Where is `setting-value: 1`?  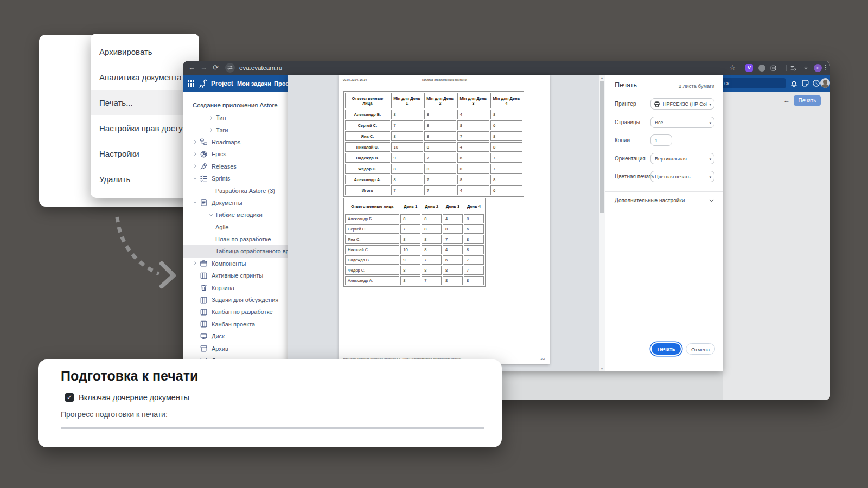 setting-value: 1 is located at coordinates (660, 140).